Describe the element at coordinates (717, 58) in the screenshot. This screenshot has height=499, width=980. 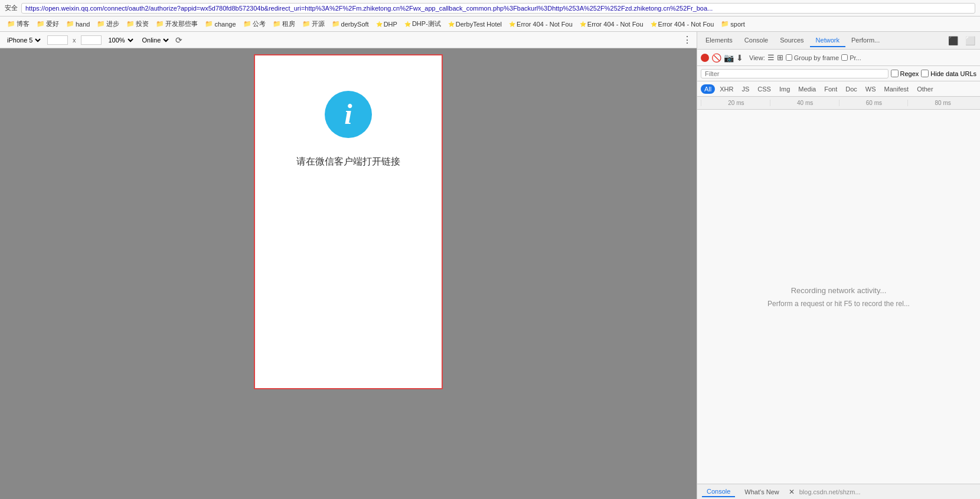
I see `clear-button: 🚫` at that location.